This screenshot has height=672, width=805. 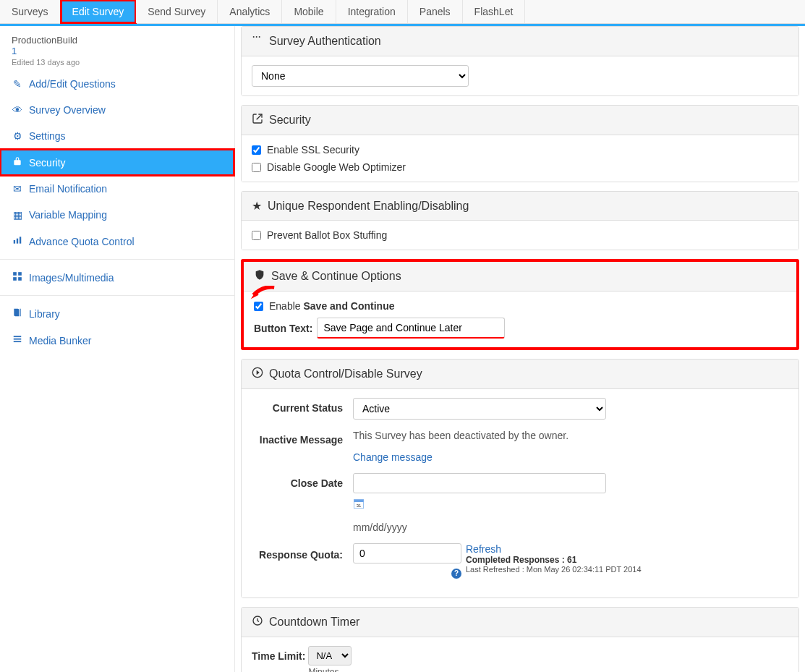 What do you see at coordinates (117, 48) in the screenshot?
I see `sidebar-header: ProductionBuild 1 Edited 13 days ago` at bounding box center [117, 48].